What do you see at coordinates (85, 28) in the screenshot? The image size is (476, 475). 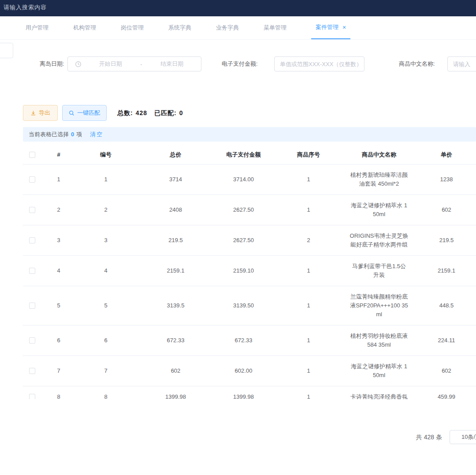 I see `tab-label: 机构管理` at bounding box center [85, 28].